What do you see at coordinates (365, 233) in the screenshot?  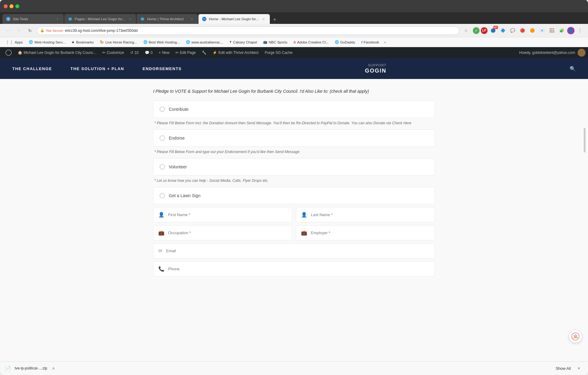 I see `employer-field: 💼` at bounding box center [365, 233].